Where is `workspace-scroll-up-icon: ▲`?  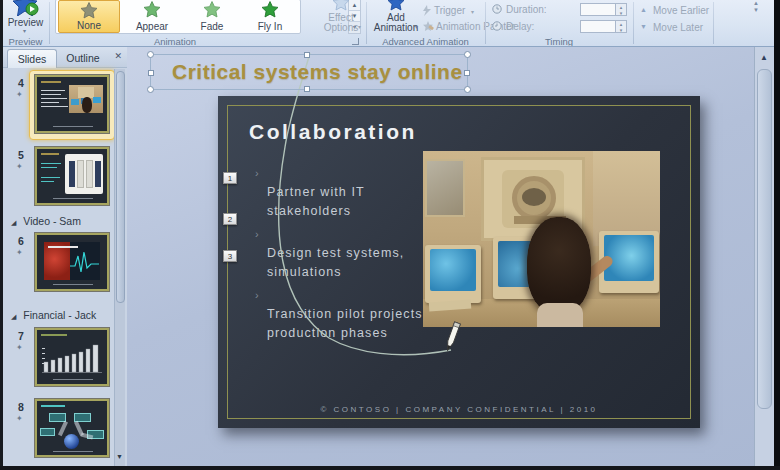 workspace-scroll-up-icon: ▲ is located at coordinates (764, 58).